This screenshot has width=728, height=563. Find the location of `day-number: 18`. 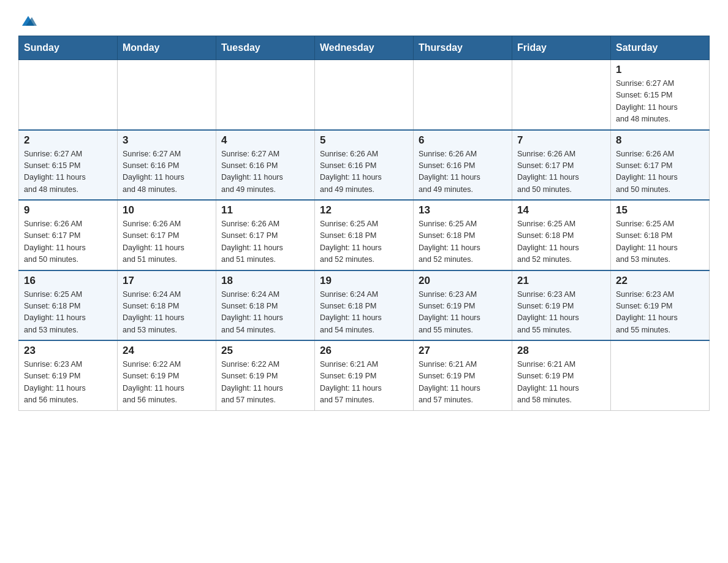

day-number: 18 is located at coordinates (265, 281).